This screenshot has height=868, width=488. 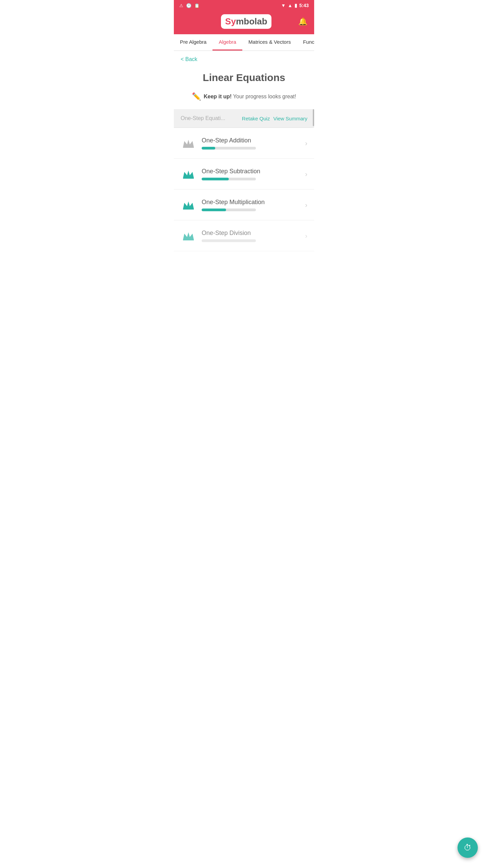 I want to click on progress-bar-one-step-multiplication, so click(x=229, y=210).